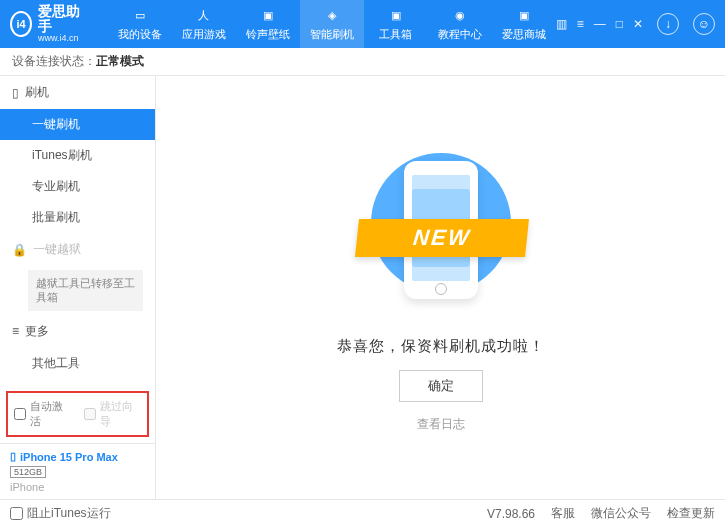  Describe the element at coordinates (332, 24) in the screenshot. I see `main-nav: ▭我的设备 人应用游戏 ▣铃声壁纸 ◈智能刷机 ▣工具箱 ◉教程中心 ▣爱思商城` at that location.